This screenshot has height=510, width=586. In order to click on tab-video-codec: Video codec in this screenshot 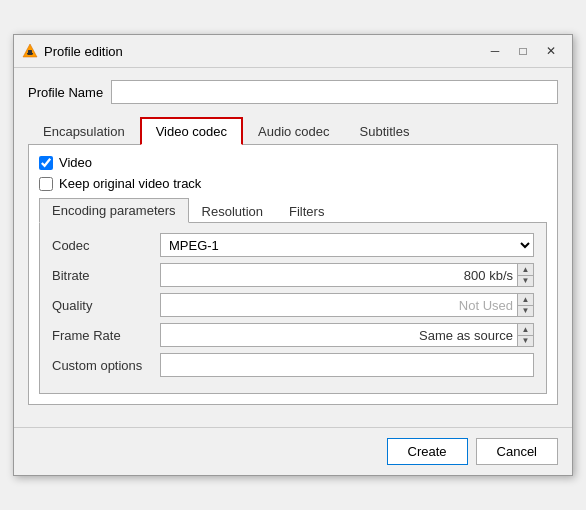, I will do `click(192, 131)`.